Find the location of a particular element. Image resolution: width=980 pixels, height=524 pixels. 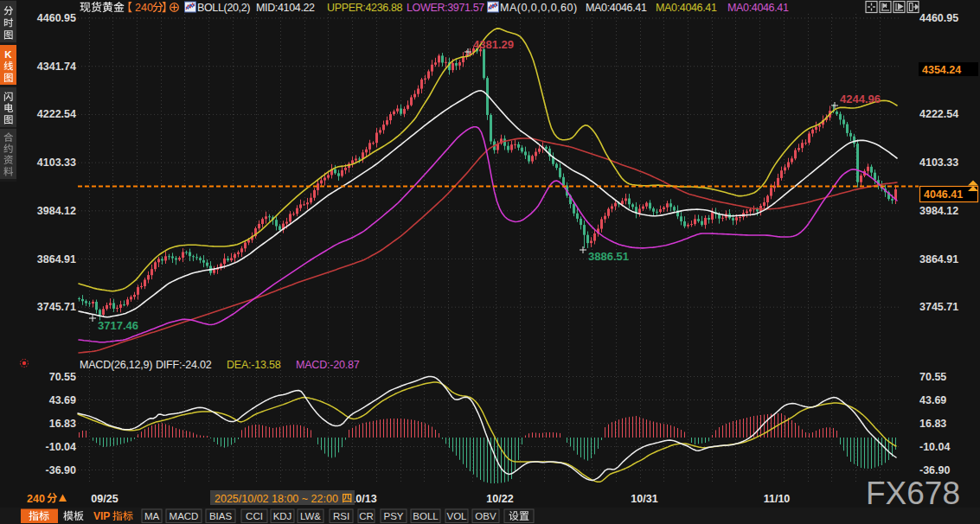

svg-text: 3886.51 is located at coordinates (609, 256).